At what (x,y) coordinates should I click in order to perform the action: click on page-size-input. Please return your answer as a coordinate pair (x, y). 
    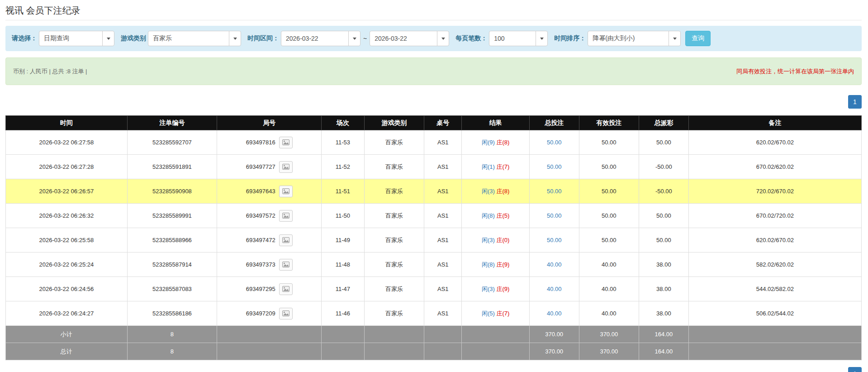
    Looking at the image, I should click on (512, 38).